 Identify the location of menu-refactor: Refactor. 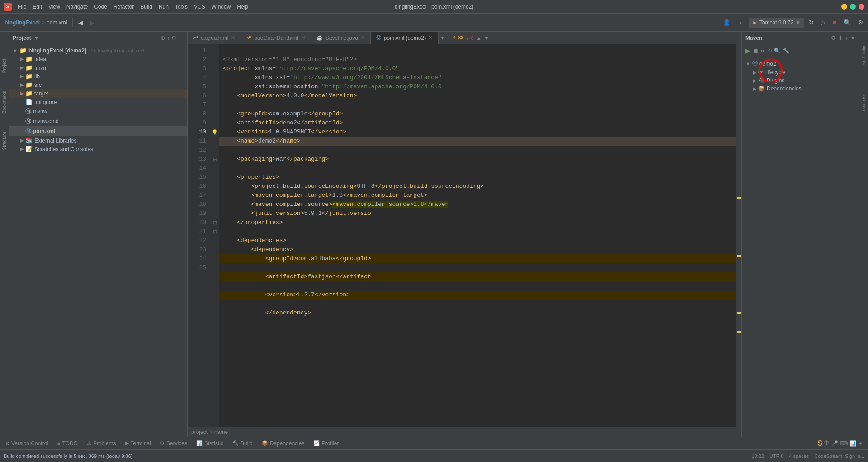
(124, 7).